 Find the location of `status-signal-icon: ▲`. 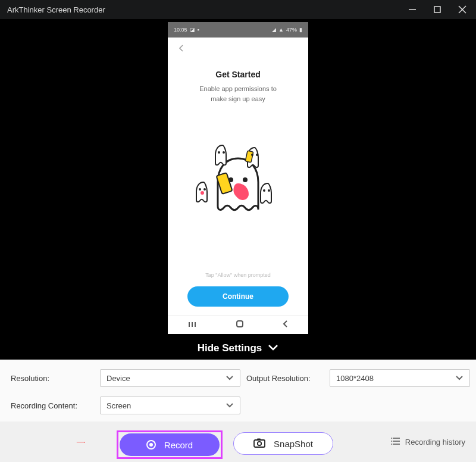

status-signal-icon: ▲ is located at coordinates (281, 30).